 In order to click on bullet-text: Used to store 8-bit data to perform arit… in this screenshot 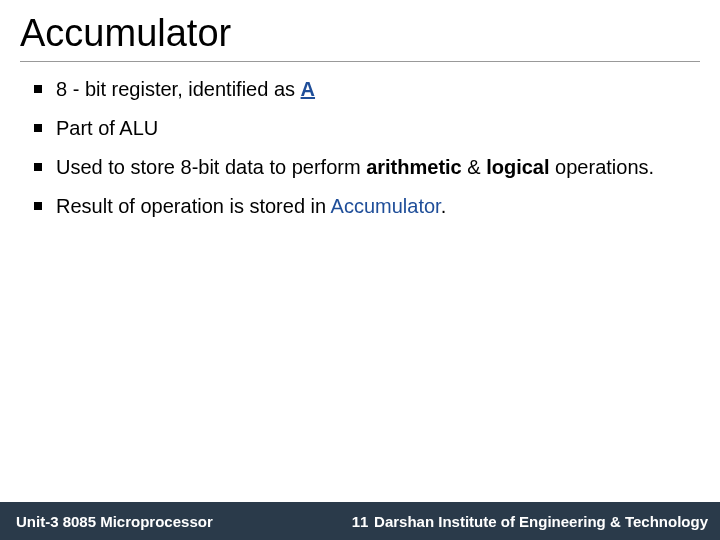, I will do `click(378, 168)`.